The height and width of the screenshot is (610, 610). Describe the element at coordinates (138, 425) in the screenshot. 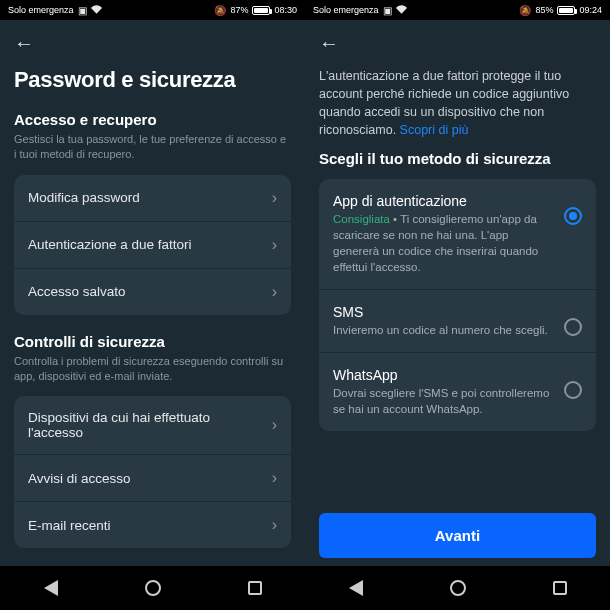

I see `item-label: Dispositivi da cui hai effettuato l'acce…` at that location.